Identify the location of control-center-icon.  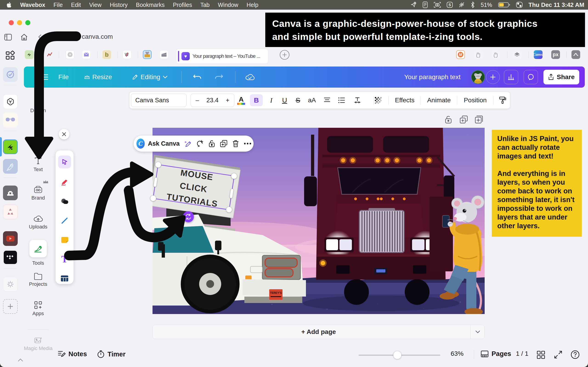
(519, 5).